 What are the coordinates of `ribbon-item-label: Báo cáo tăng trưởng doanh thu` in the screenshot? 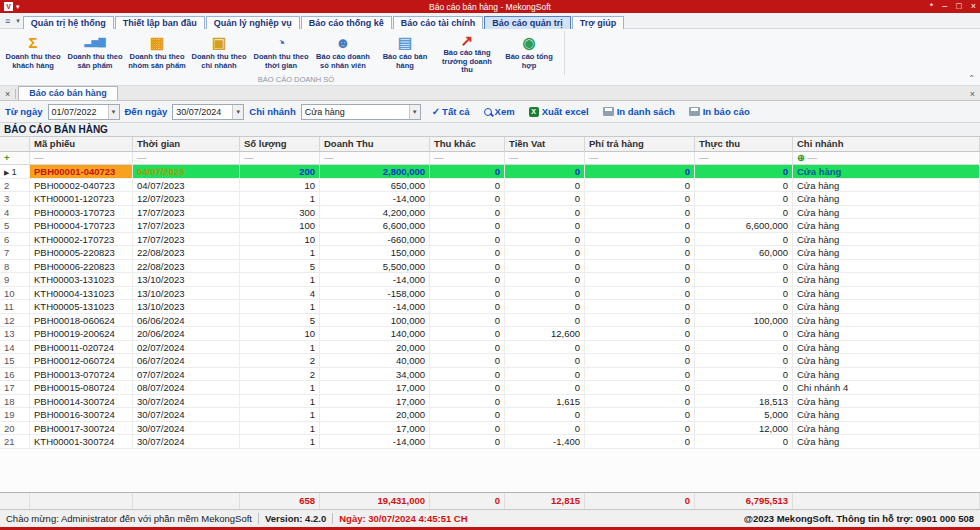 It's located at (467, 62).